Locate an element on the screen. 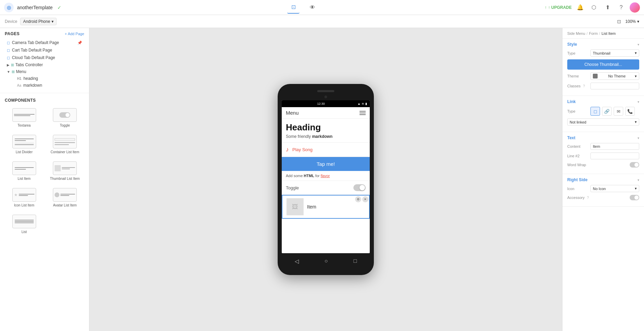  component-list-item: List Item is located at coordinates (24, 171).